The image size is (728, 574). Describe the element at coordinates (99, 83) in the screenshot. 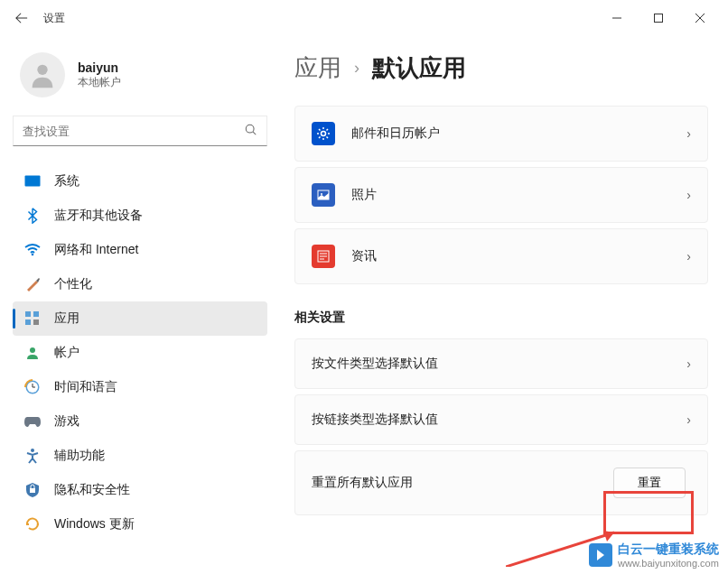

I see `user-subtitle: 本地帐户` at that location.